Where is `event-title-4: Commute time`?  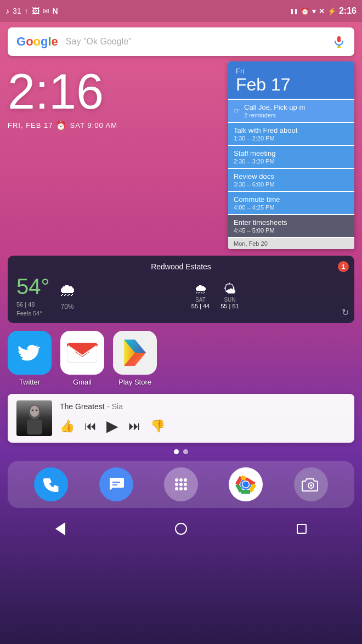 event-title-4: Commute time is located at coordinates (291, 200).